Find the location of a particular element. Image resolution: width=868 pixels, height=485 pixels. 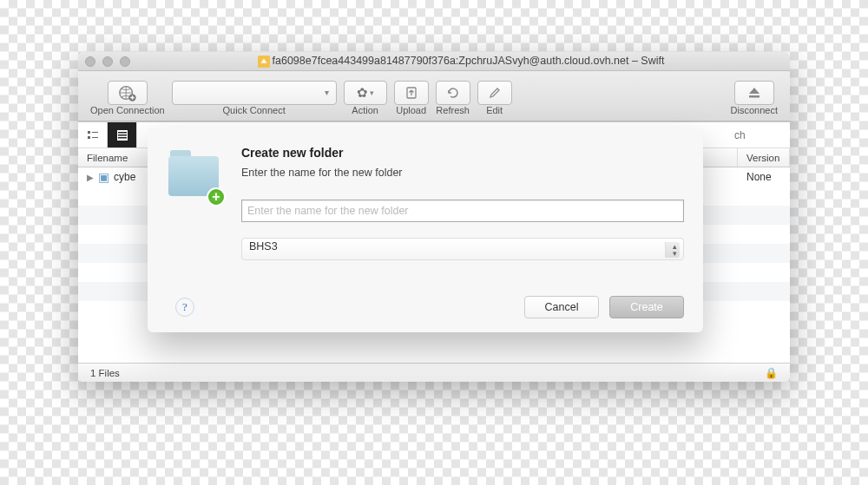

titlebar: fa6098e7fcea443499a81487790f376a:ZpchruJ… is located at coordinates (434, 62).